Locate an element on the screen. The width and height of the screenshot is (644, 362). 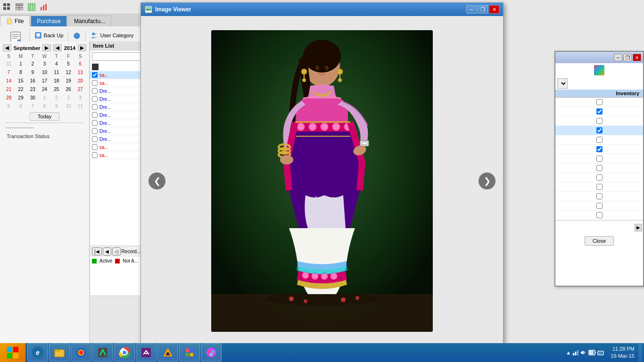
tray-arrow: ▲ is located at coordinates (569, 353).